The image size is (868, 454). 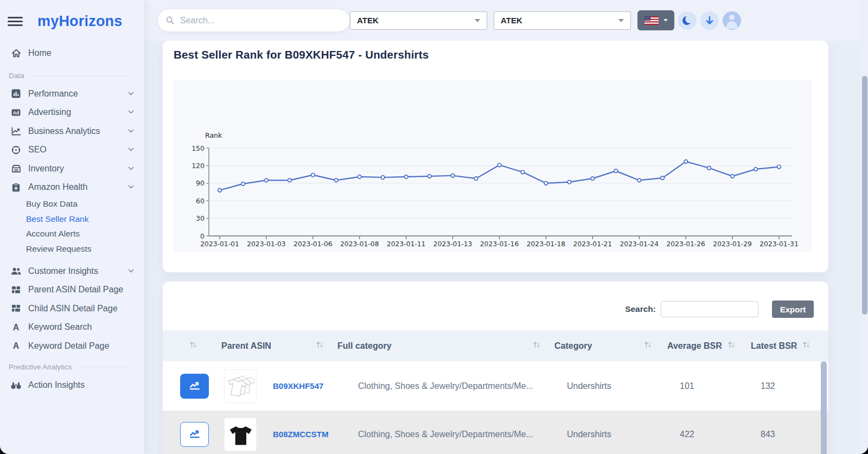 I want to click on parent-asin-link: B09XKHF547, so click(x=298, y=386).